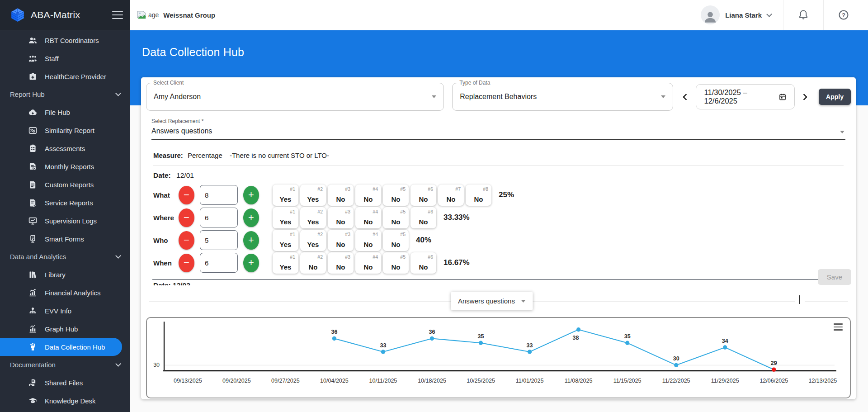  Describe the element at coordinates (65, 293) in the screenshot. I see `sidebar-item-financial-analytics: Financial Analytics` at that location.